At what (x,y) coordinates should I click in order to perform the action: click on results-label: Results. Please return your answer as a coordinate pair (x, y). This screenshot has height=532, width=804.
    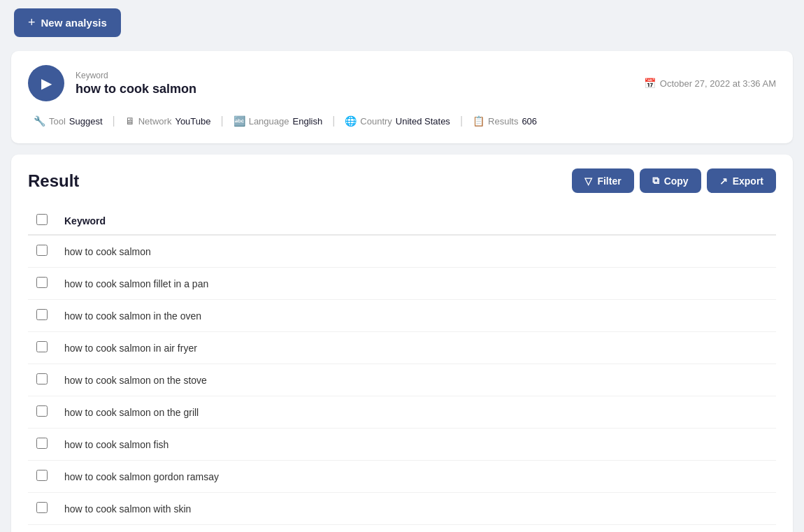
    Looking at the image, I should click on (503, 122).